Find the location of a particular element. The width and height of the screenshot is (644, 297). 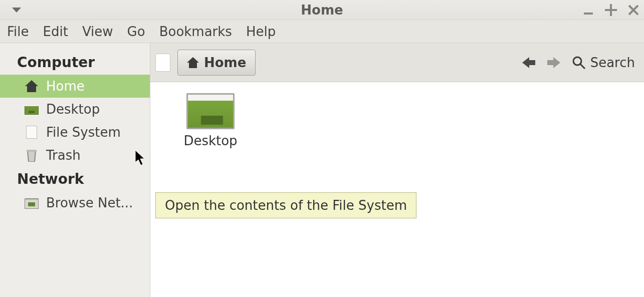

sidebar-item-trash: Trash is located at coordinates (75, 155).